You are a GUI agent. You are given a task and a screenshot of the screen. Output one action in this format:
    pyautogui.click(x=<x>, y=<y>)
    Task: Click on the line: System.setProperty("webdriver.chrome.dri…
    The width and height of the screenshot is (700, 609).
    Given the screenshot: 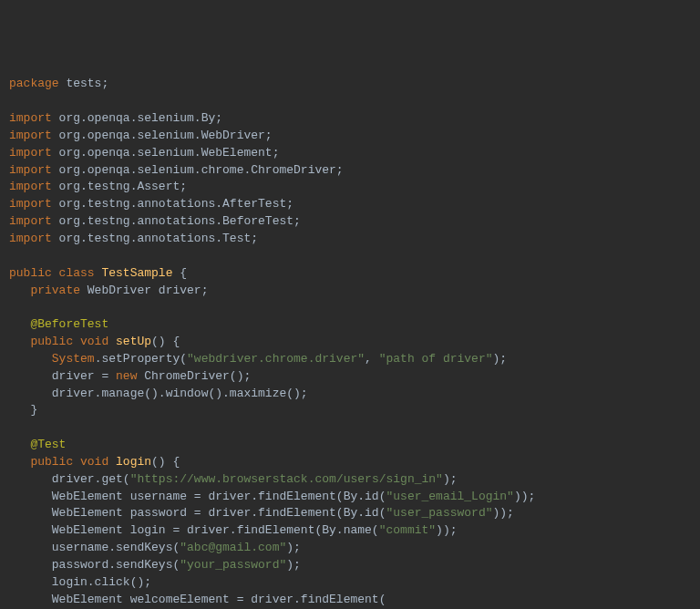 What is the action you would take?
    pyautogui.click(x=258, y=359)
    